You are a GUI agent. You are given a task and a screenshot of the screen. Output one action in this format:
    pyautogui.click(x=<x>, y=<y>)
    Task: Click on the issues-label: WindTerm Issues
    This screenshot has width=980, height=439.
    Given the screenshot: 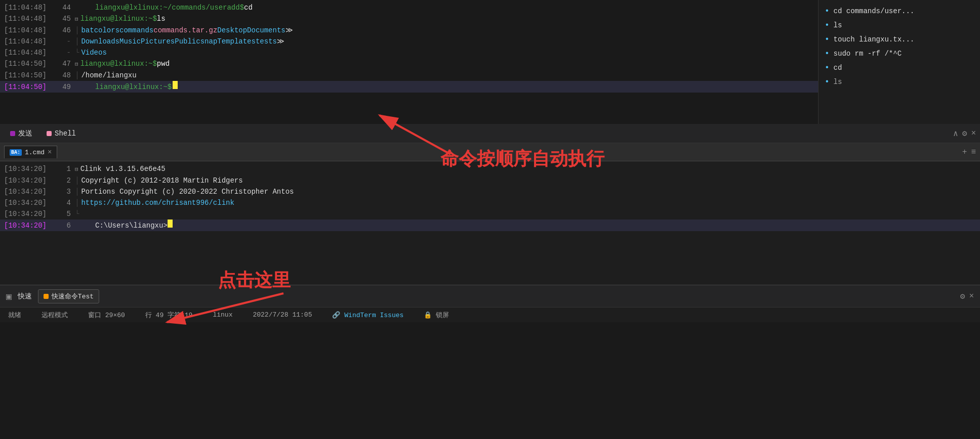 What is the action you would take?
    pyautogui.click(x=374, y=316)
    